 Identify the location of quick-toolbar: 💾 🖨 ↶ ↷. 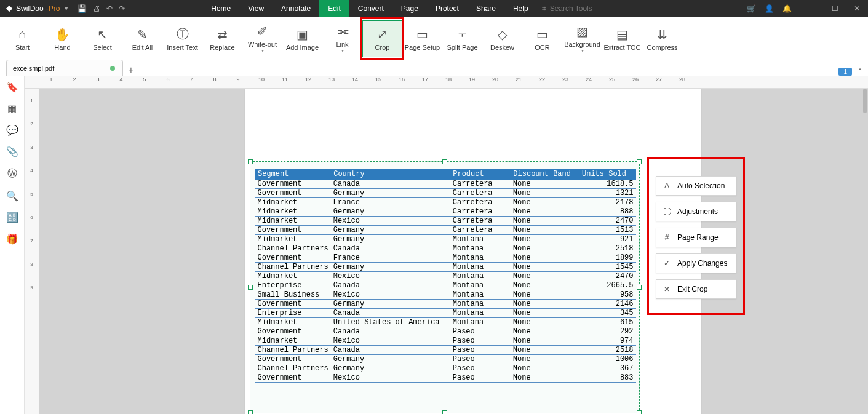
(101, 9).